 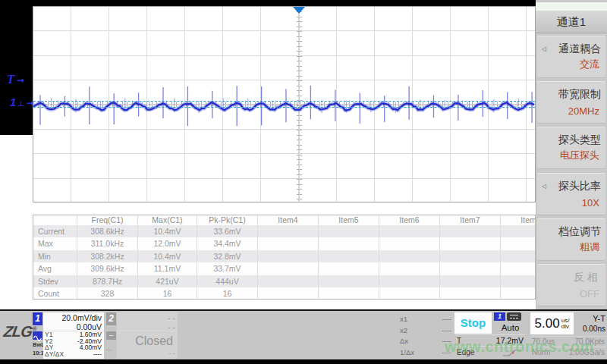 I want to click on timebase-scale: 5.00, so click(x=548, y=324).